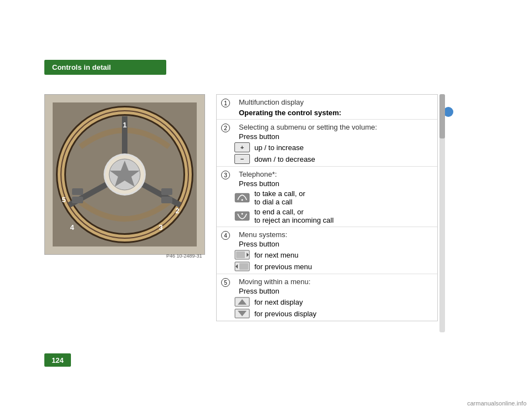 The height and width of the screenshot is (411, 532). Describe the element at coordinates (327, 107) in the screenshot. I see `section-1-header: 1 Multifunction display Operating the co…` at that location.